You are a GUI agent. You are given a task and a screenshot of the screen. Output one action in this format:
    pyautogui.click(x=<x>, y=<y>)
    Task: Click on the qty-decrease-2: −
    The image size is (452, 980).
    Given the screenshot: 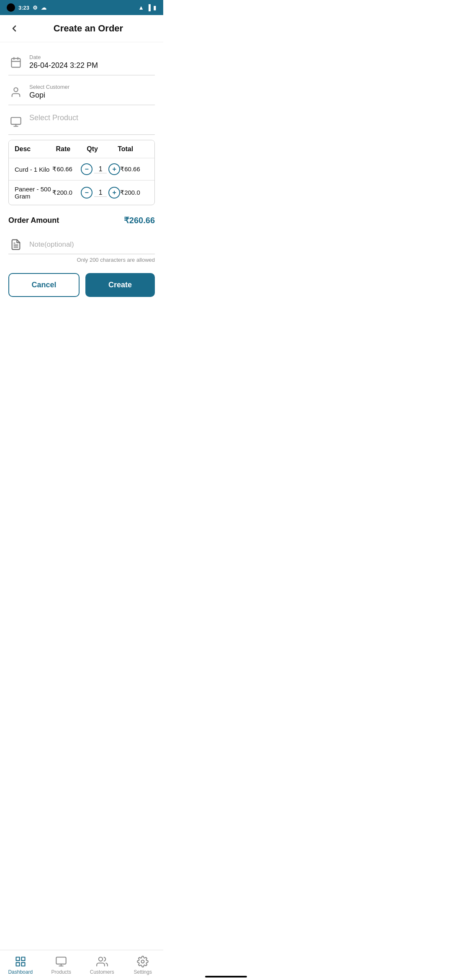 What is the action you would take?
    pyautogui.click(x=87, y=193)
    